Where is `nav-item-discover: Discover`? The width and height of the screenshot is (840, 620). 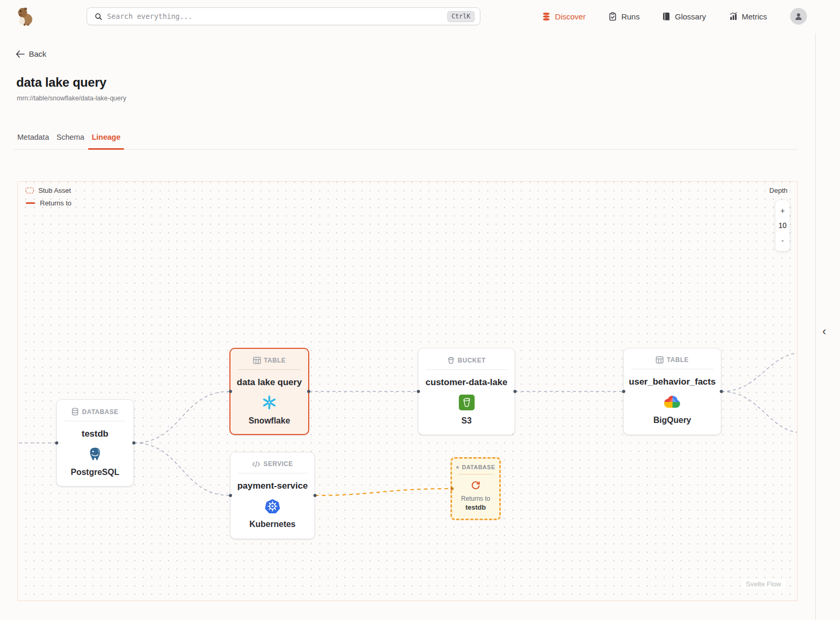 nav-item-discover: Discover is located at coordinates (564, 17).